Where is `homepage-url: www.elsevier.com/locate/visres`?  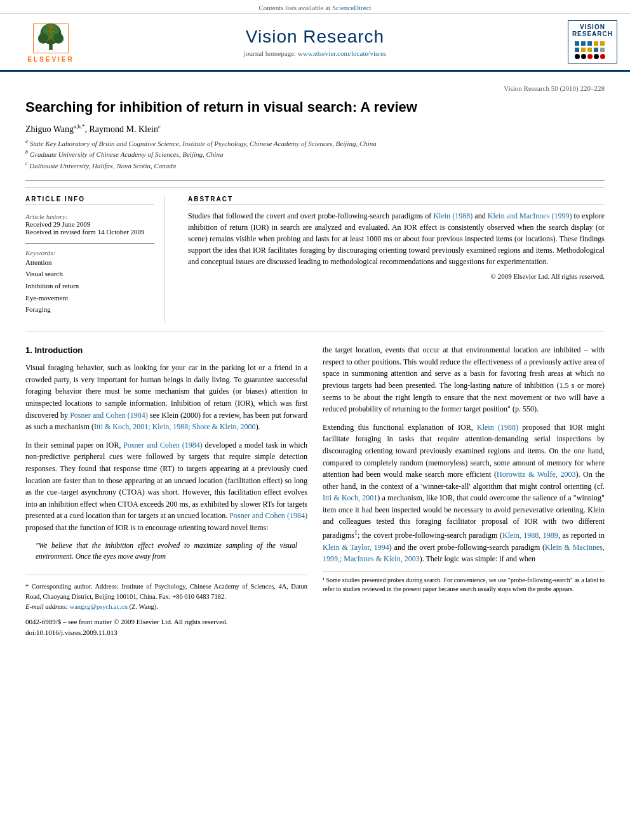
homepage-url: www.elsevier.com/locate/visres is located at coordinates (342, 53).